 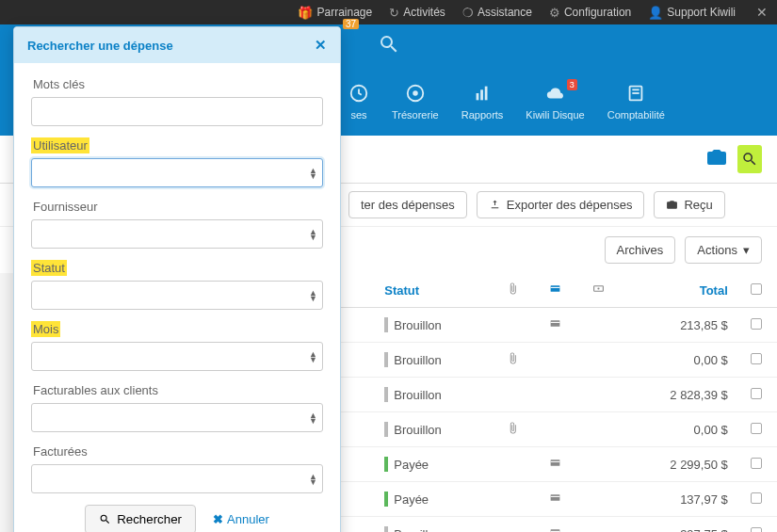 I want to click on cell-total: 2 828,39 $, so click(x=677, y=395).